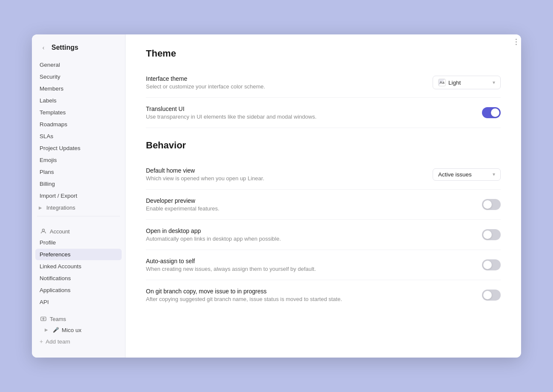 The height and width of the screenshot is (392, 553). What do you see at coordinates (491, 265) in the screenshot?
I see `auto-assign-toggle-control` at bounding box center [491, 265].